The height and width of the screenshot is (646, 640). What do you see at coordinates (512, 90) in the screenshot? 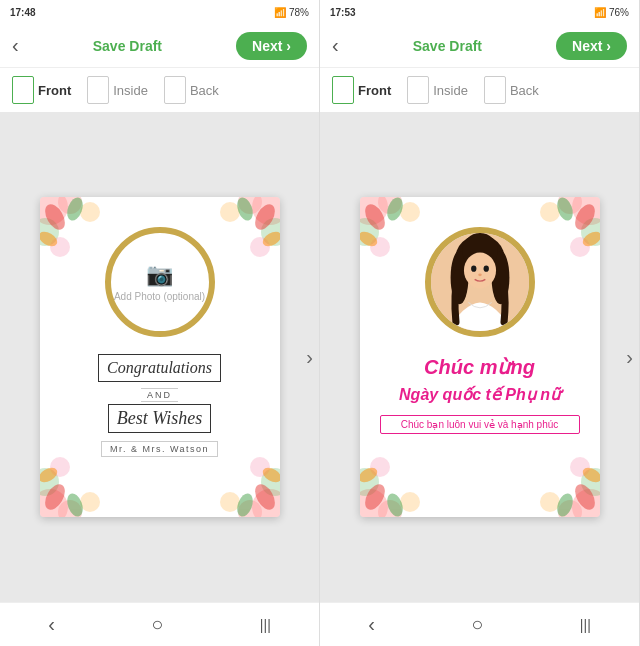
I see `tab-back-2: Back` at bounding box center [512, 90].